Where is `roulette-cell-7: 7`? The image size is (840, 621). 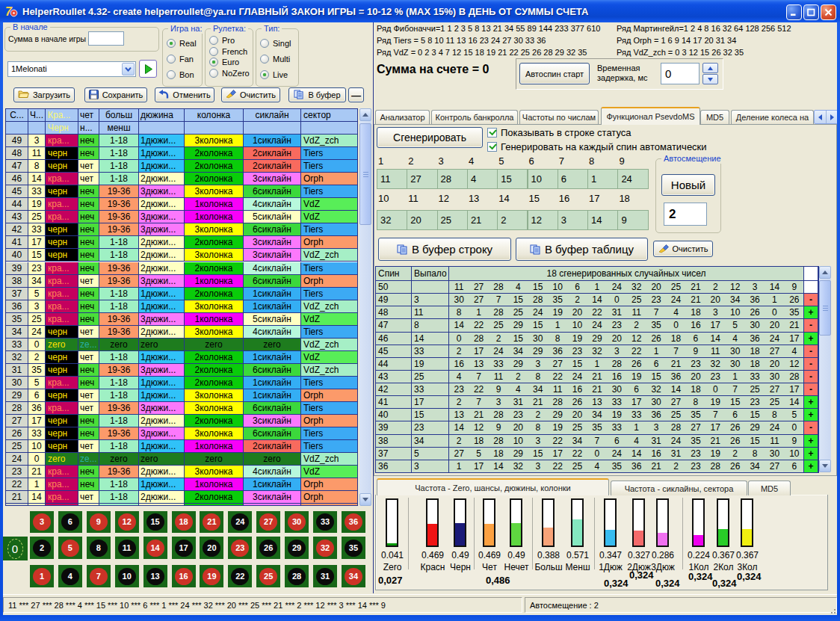
roulette-cell-7: 7 is located at coordinates (99, 576).